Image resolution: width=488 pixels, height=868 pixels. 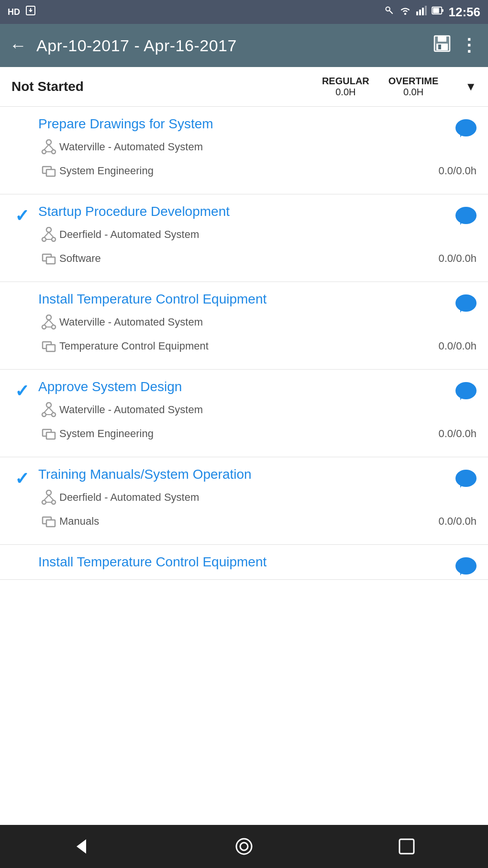 I want to click on section-title: Not Started, so click(x=166, y=87).